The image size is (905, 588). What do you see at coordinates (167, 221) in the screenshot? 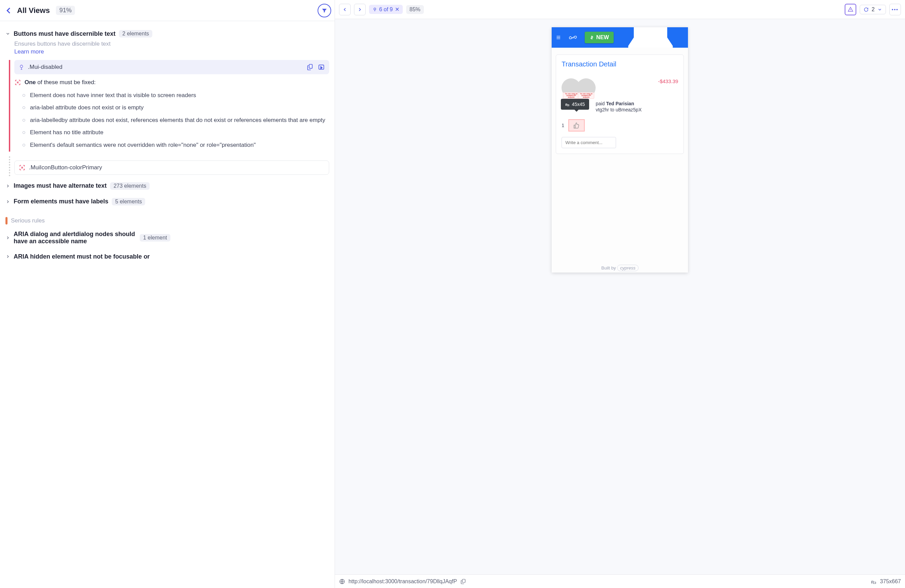
I see `section-serious: Serious rules` at bounding box center [167, 221].